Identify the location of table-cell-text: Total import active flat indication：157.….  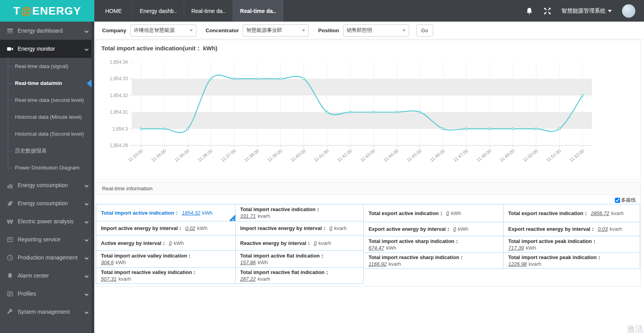
(300, 259).